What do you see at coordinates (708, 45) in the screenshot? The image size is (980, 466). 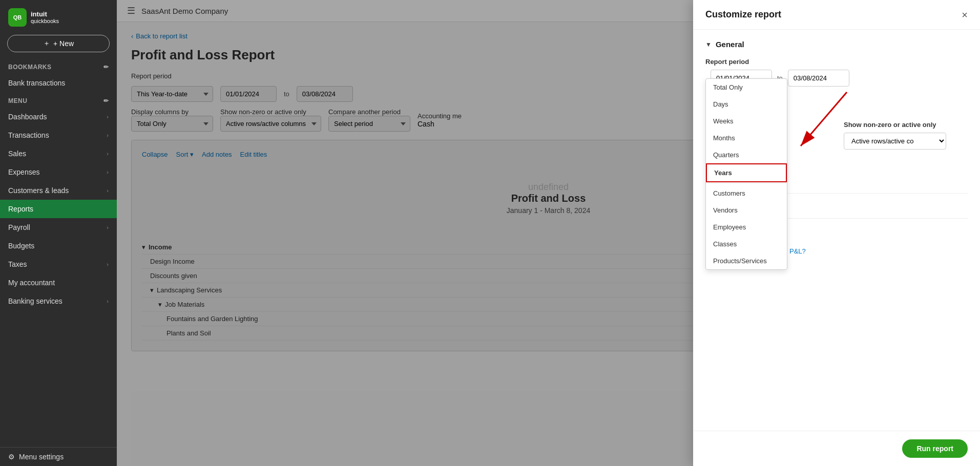 I see `toggle-arrow-icon: ▼` at bounding box center [708, 45].